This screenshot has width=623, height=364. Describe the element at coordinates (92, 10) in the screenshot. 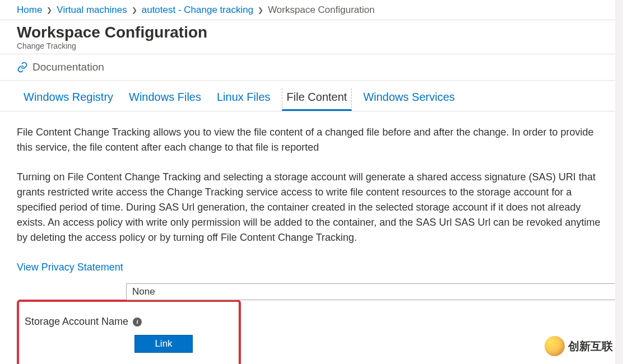

I see `breadcrumb-virtual-machines: Virtual machines` at that location.